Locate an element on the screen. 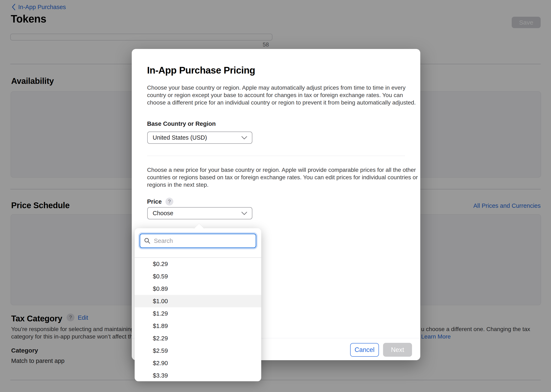 This screenshot has height=392, width=551. base-country-label: Base Country or Region is located at coordinates (181, 124).